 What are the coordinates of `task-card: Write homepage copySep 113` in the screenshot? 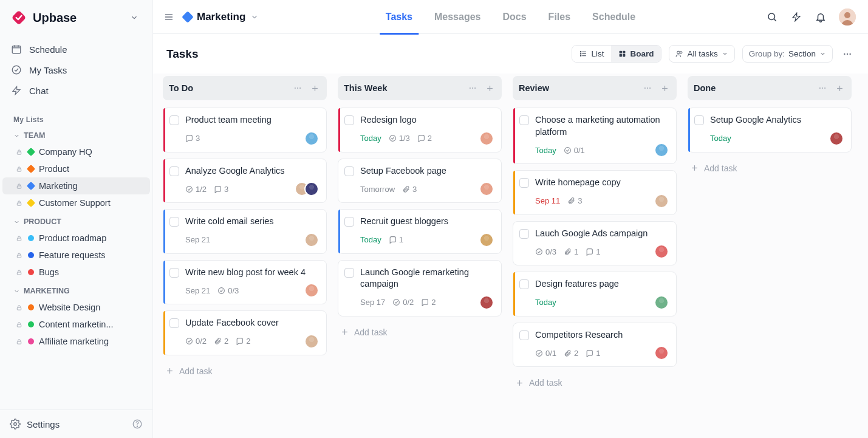 It's located at (595, 193).